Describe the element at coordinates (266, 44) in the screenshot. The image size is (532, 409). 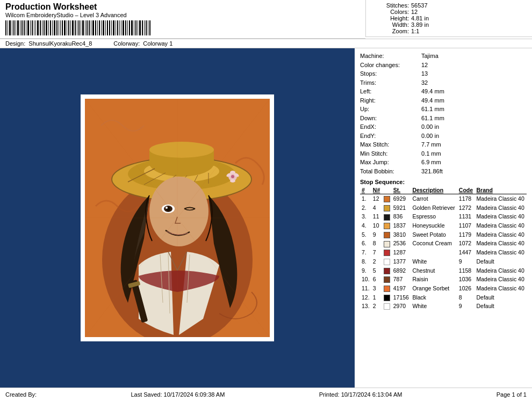
I see `meta-row: Design: ShunsulKyorakuRec4_8 Colorway: C…` at that location.